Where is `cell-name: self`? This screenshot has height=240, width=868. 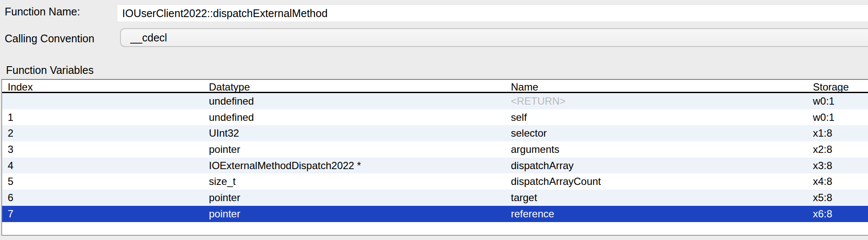 cell-name: self is located at coordinates (519, 117).